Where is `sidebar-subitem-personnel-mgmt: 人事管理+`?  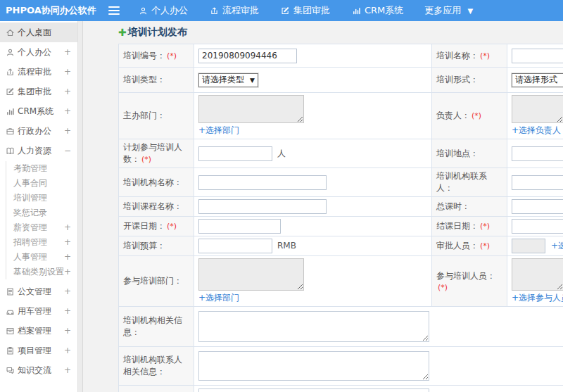
sidebar-subitem-personnel-mgmt: 人事管理+ is located at coordinates (48, 258).